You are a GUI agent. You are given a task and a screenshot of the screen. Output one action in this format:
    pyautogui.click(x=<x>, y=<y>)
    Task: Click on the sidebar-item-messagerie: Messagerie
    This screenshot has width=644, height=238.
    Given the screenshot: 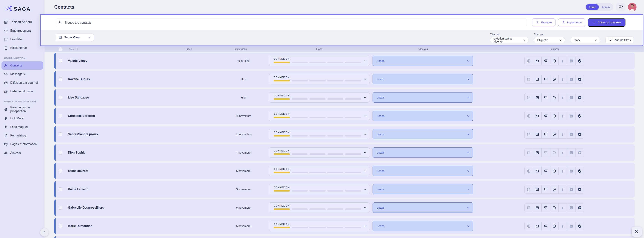 What is the action you would take?
    pyautogui.click(x=22, y=74)
    